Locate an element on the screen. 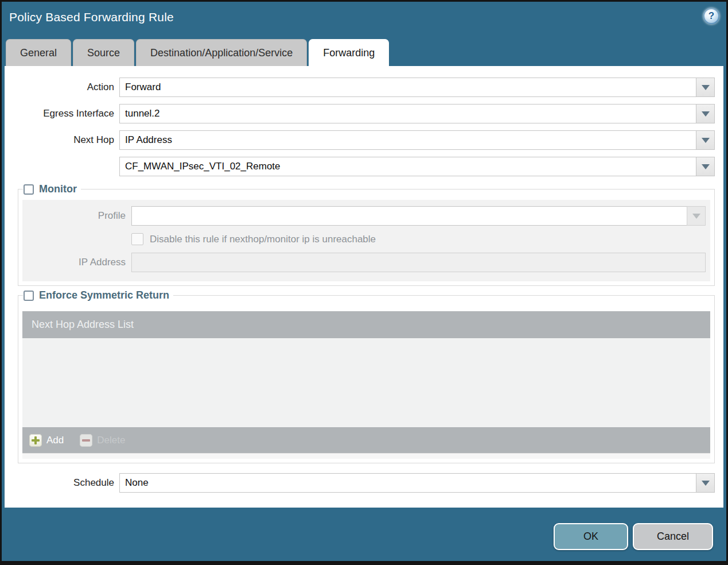  next-hop-row: Next Hop is located at coordinates (360, 140).